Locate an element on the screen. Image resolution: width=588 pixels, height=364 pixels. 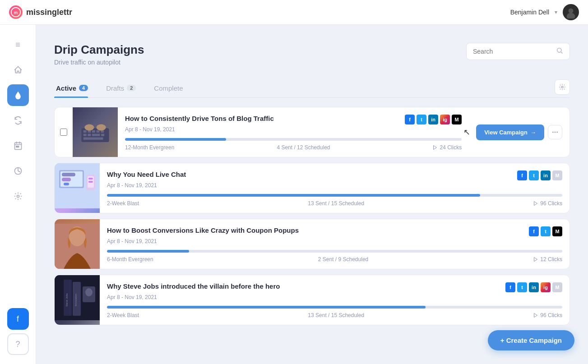
card-sent-4: 13 Sent / 15 Scheduled is located at coordinates (336, 315).